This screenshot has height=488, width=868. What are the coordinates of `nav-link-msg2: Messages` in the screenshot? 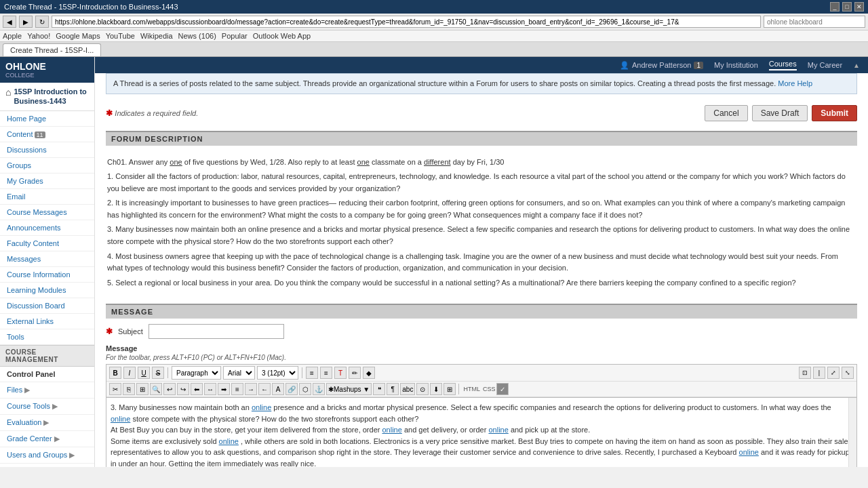 It's located at (47, 259).